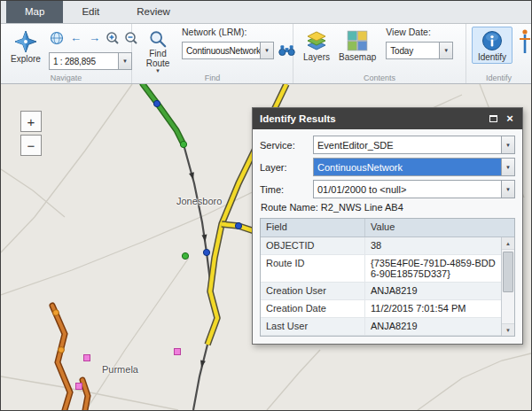 This screenshot has width=532, height=411. I want to click on find-route-button: Find Route ▼, so click(158, 51).